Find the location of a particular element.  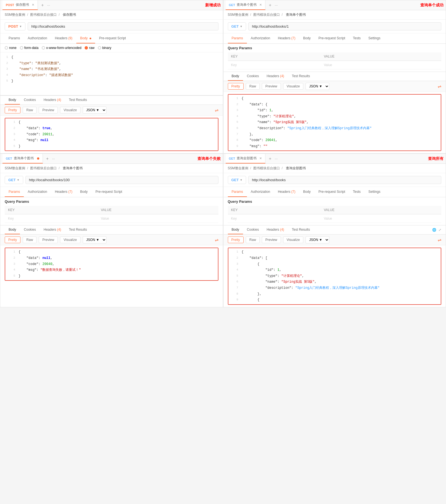

tab-headers: Headers (9) is located at coordinates (64, 38).